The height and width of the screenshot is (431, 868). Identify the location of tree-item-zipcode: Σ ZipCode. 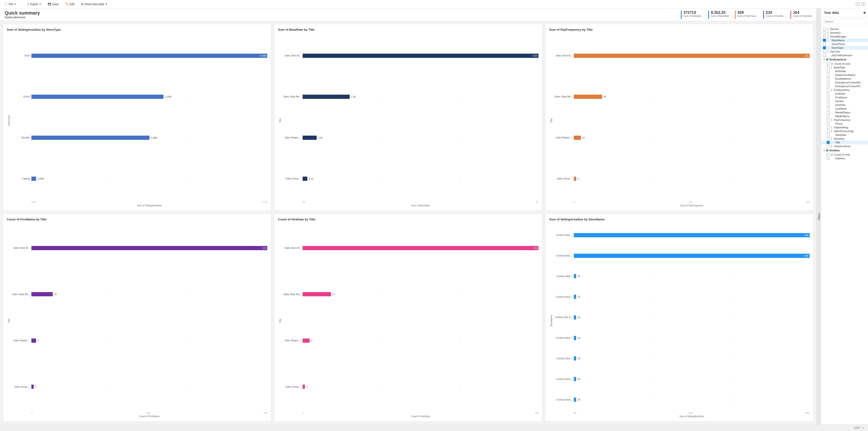
(844, 51).